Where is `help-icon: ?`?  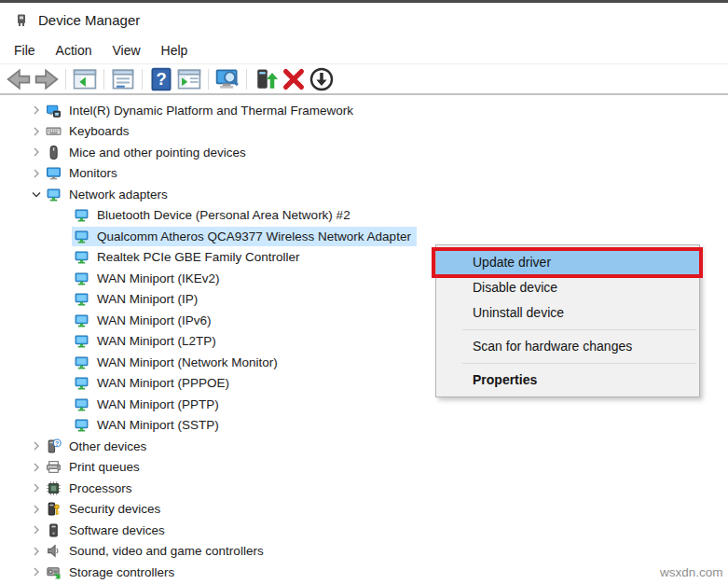 help-icon: ? is located at coordinates (161, 79).